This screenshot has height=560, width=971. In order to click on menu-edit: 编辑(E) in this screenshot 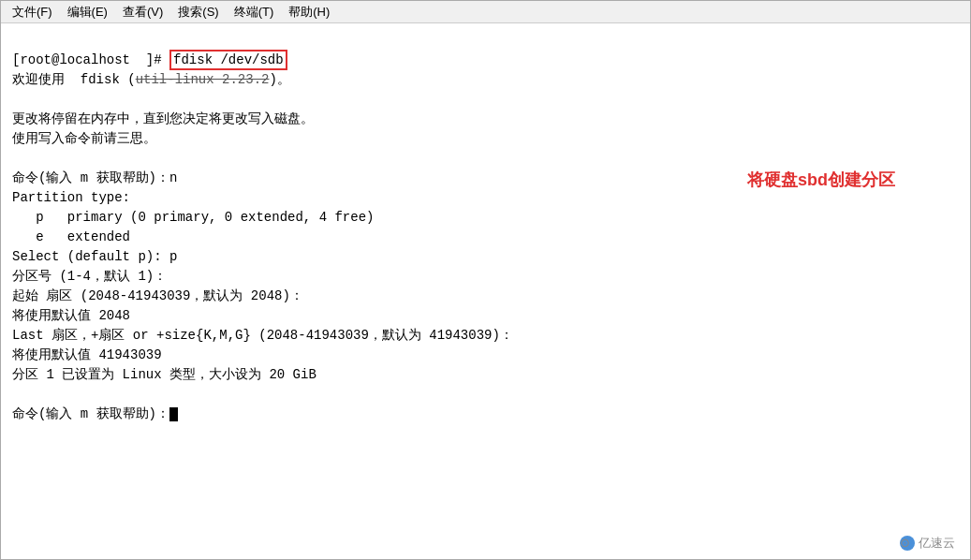, I will do `click(88, 12)`.